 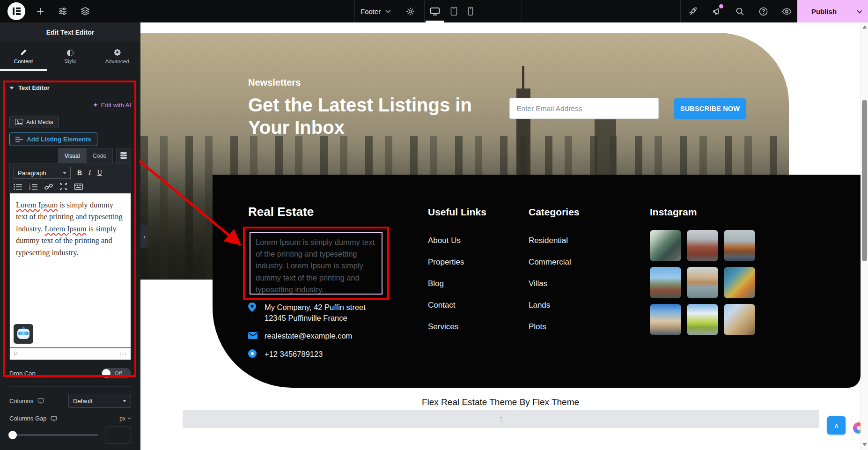 I want to click on gap-unit-select: px, so click(x=125, y=419).